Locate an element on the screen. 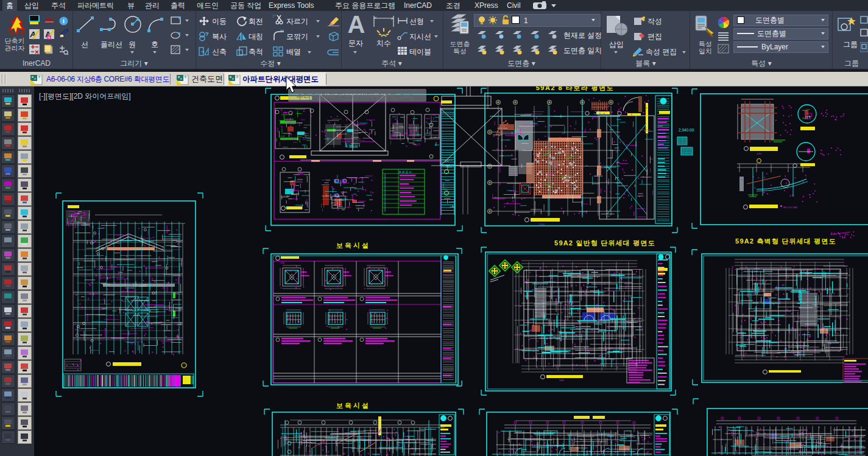 The width and height of the screenshot is (868, 456). svg-text: A3 1:20 CAD is located at coordinates (791, 207).